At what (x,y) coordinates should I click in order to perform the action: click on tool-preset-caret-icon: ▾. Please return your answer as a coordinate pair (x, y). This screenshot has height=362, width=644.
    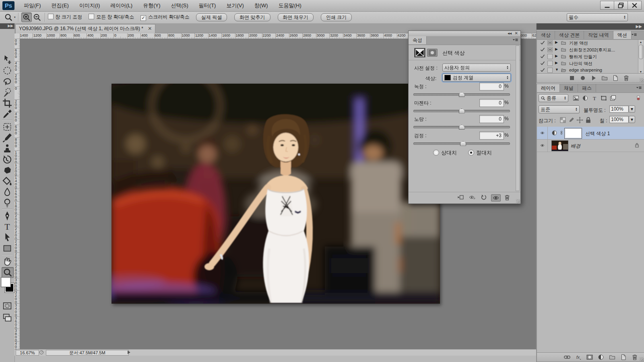
    Looking at the image, I should click on (15, 17).